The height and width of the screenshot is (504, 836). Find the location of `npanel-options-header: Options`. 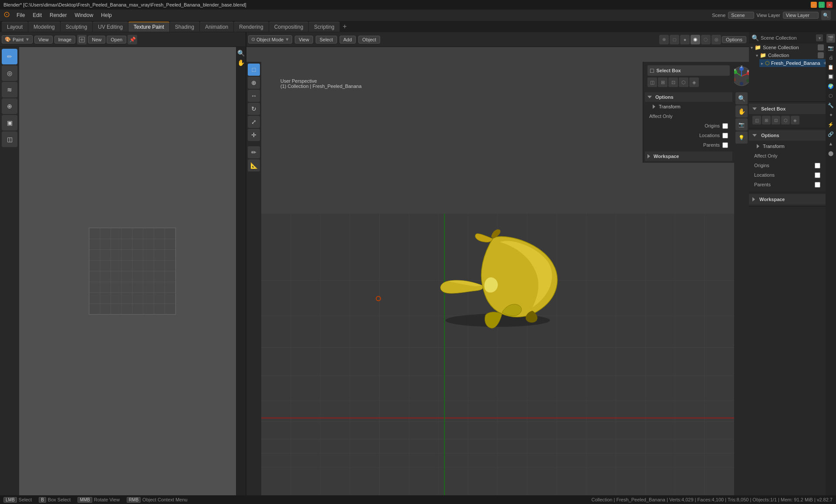

npanel-options-header: Options is located at coordinates (689, 97).